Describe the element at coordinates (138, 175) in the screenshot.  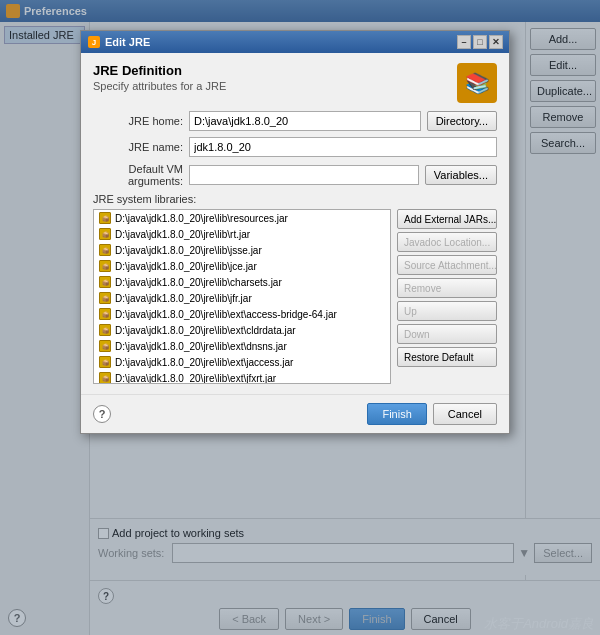
I see `default-vm-label: Default VM arguments:` at that location.